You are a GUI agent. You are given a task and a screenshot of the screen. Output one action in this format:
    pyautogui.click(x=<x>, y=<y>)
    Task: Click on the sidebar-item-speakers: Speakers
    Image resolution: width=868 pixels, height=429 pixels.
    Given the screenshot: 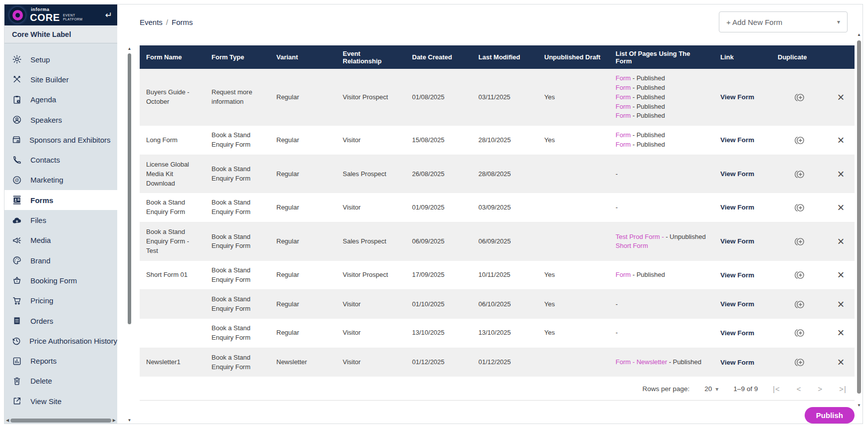 What is the action you would take?
    pyautogui.click(x=61, y=120)
    